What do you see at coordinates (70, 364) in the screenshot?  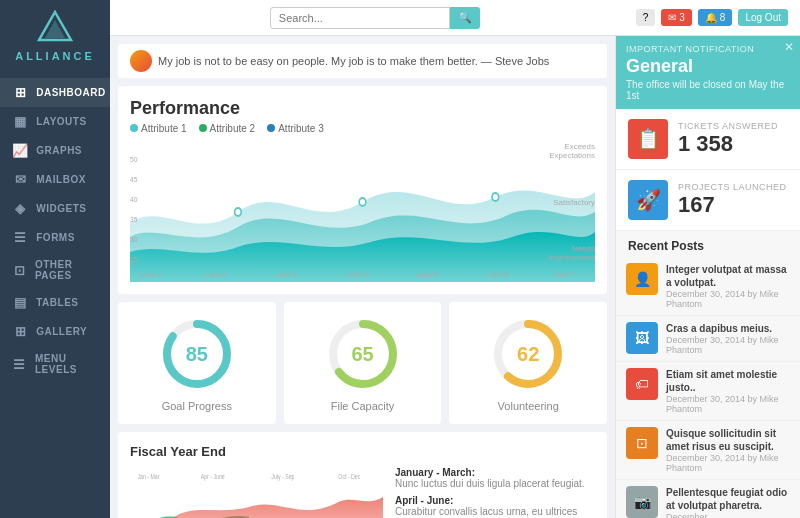 I see `nav-label: Menu Levels` at bounding box center [70, 364].